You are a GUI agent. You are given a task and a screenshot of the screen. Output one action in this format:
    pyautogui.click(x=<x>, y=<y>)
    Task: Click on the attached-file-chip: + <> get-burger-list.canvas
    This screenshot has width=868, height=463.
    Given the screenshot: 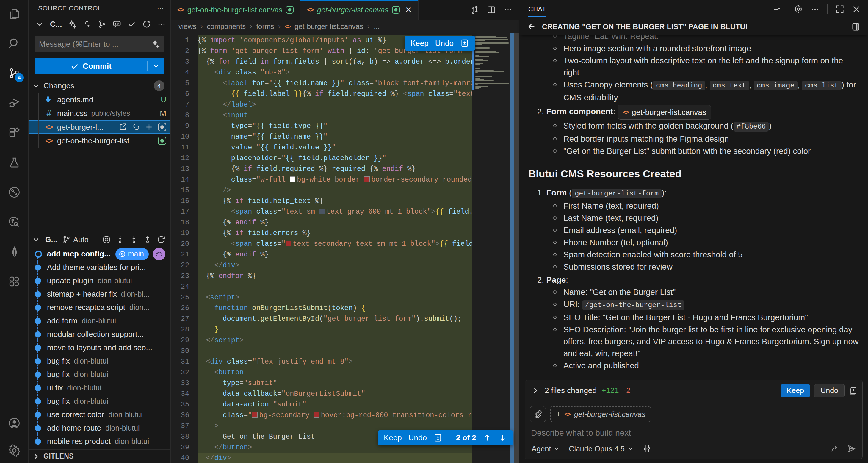 What is the action you would take?
    pyautogui.click(x=600, y=414)
    